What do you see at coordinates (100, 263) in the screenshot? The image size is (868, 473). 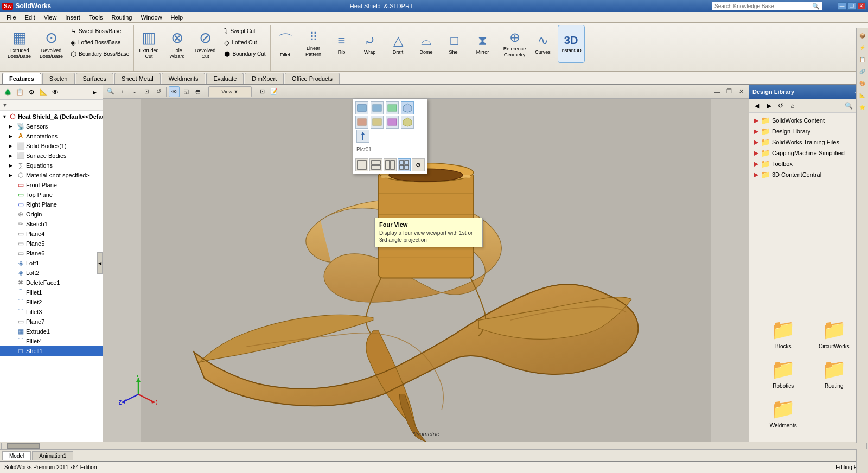 I see `left-panel-collapse: ◀` at bounding box center [100, 263].